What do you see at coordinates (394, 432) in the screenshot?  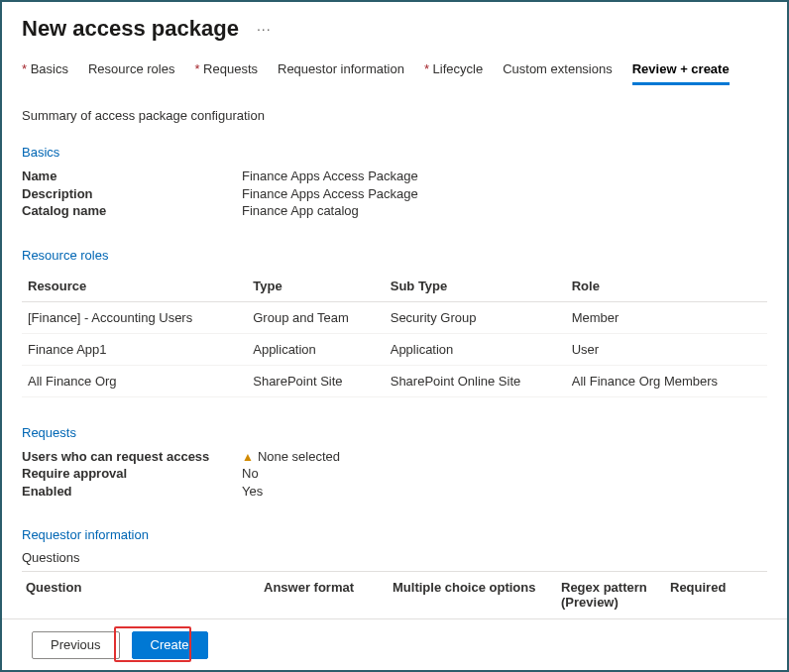 I see `link-requests: Requests` at bounding box center [394, 432].